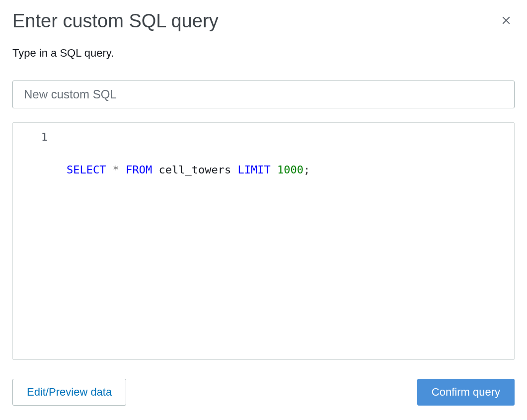 The height and width of the screenshot is (420, 527). Describe the element at coordinates (506, 21) in the screenshot. I see `close-button` at that location.